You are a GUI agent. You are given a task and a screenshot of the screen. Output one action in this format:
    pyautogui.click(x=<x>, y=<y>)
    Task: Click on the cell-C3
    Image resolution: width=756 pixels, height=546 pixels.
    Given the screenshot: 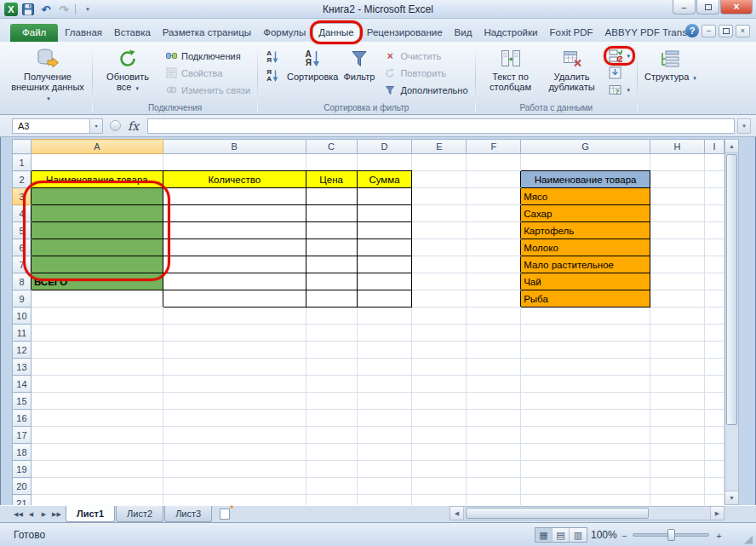 What is the action you would take?
    pyautogui.click(x=331, y=197)
    